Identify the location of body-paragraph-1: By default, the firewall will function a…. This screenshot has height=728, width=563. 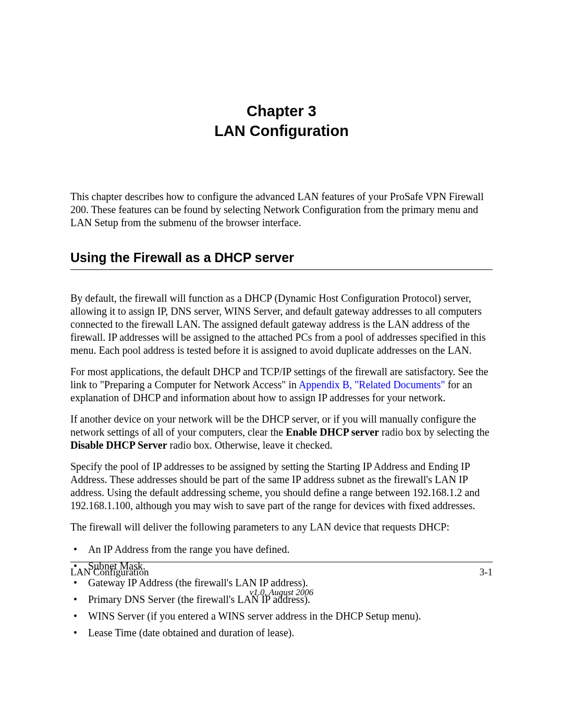
(282, 324).